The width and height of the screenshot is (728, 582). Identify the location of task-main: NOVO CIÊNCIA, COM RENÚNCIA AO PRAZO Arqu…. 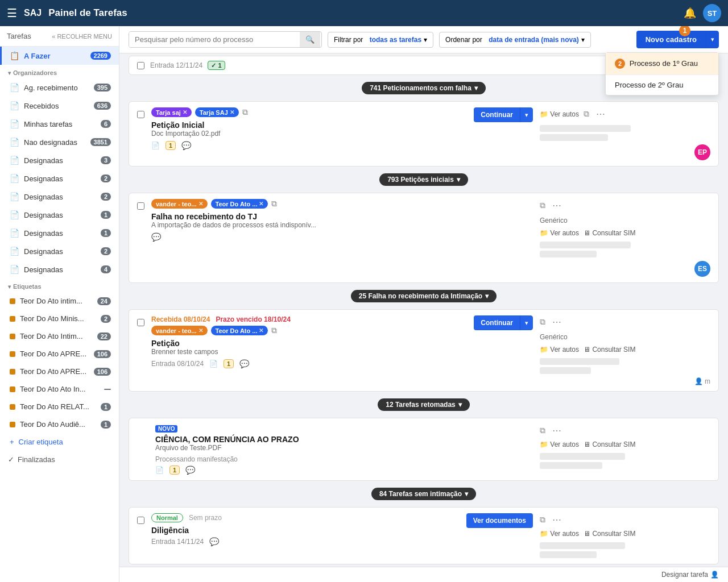
(344, 449).